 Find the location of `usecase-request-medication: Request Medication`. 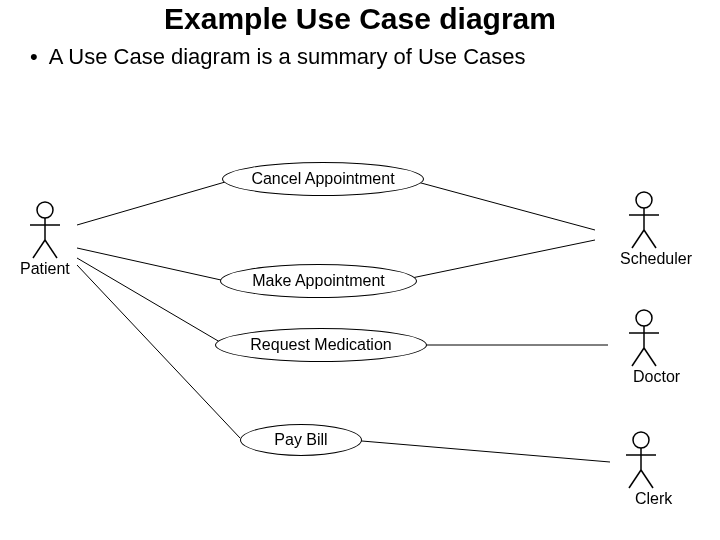

usecase-request-medication: Request Medication is located at coordinates (321, 345).